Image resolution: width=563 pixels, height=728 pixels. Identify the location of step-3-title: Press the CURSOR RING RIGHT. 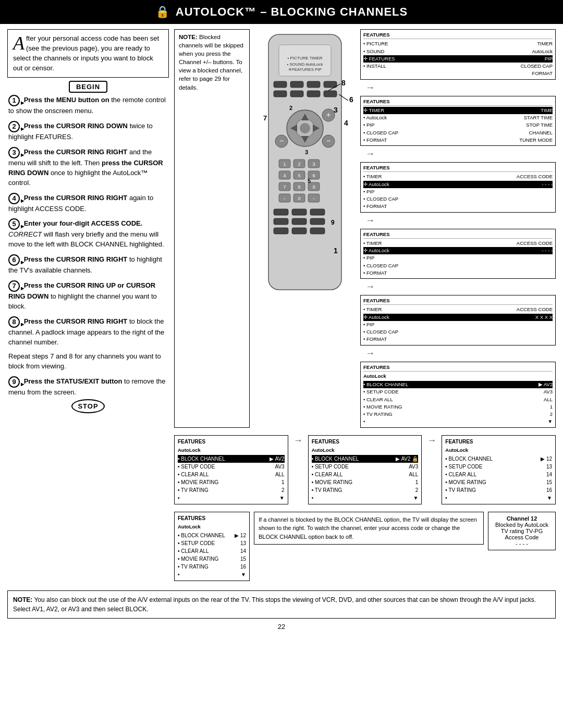
(76, 152).